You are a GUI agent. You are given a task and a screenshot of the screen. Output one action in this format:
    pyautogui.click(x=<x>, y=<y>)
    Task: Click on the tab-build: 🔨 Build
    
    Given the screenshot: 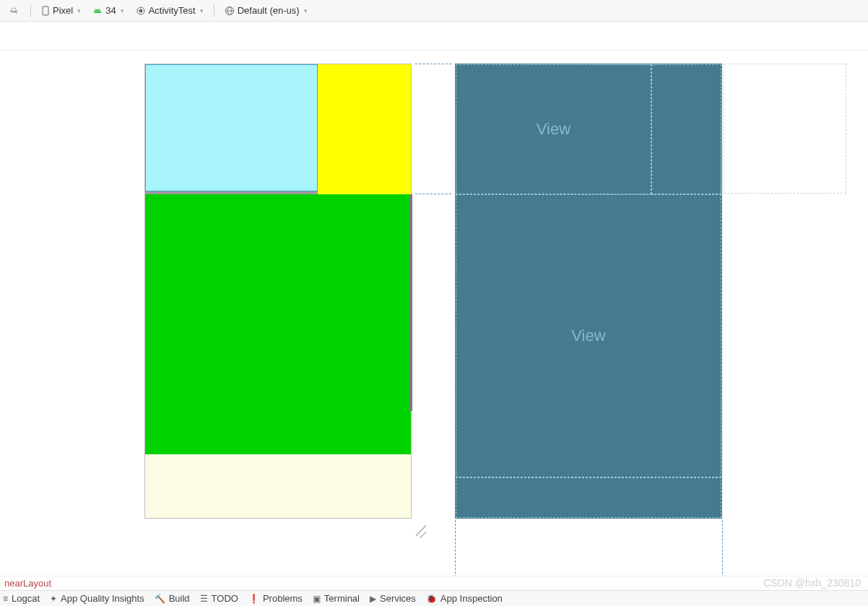 What is the action you would take?
    pyautogui.click(x=172, y=598)
    